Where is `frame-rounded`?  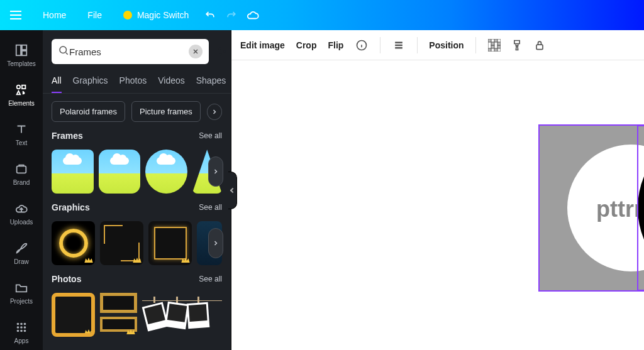 frame-rounded is located at coordinates (119, 172).